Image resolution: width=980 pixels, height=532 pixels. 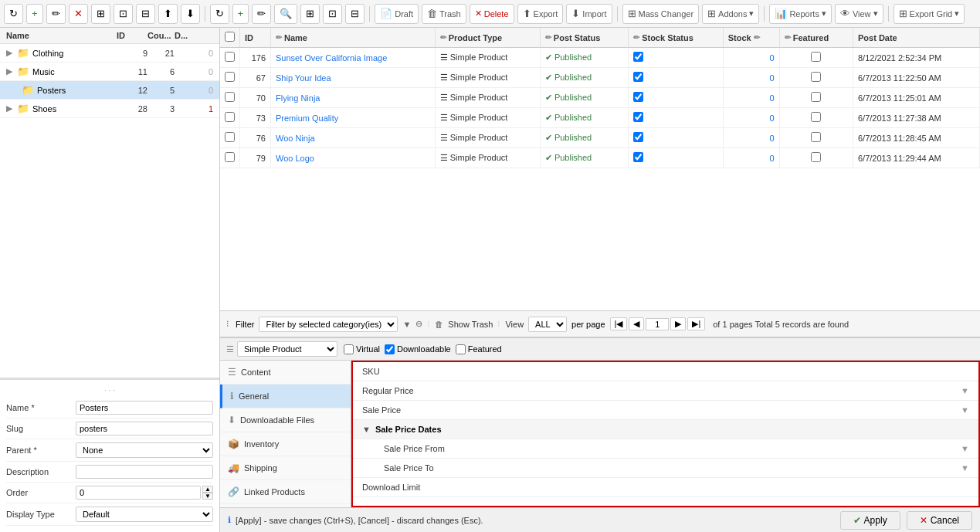 What do you see at coordinates (286, 397) in the screenshot?
I see `side-tab-general: ℹ General` at bounding box center [286, 397].